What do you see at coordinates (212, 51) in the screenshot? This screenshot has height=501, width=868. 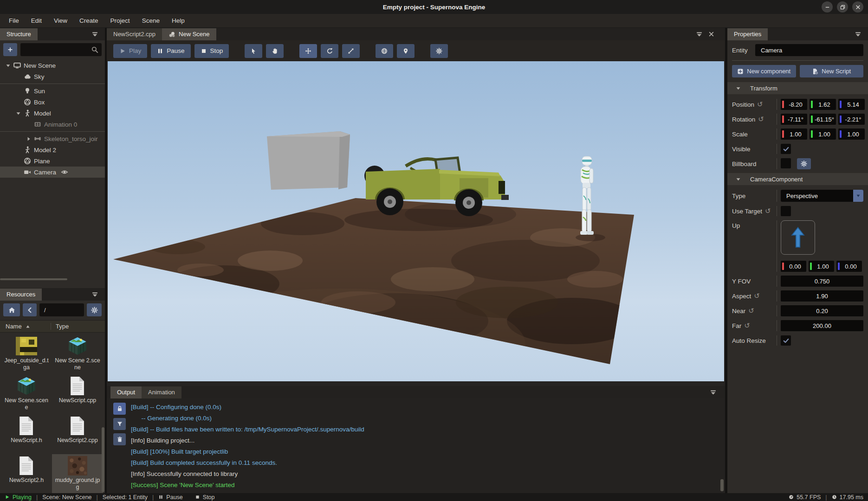 I see `stop-button: Stop` at bounding box center [212, 51].